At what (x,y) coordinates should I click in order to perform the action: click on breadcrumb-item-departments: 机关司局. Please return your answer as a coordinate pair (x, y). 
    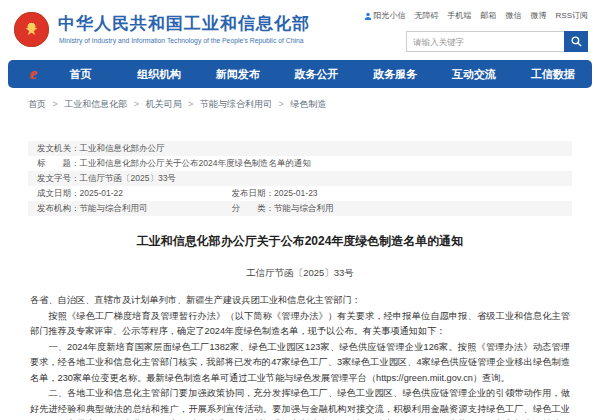
    Looking at the image, I should click on (164, 104).